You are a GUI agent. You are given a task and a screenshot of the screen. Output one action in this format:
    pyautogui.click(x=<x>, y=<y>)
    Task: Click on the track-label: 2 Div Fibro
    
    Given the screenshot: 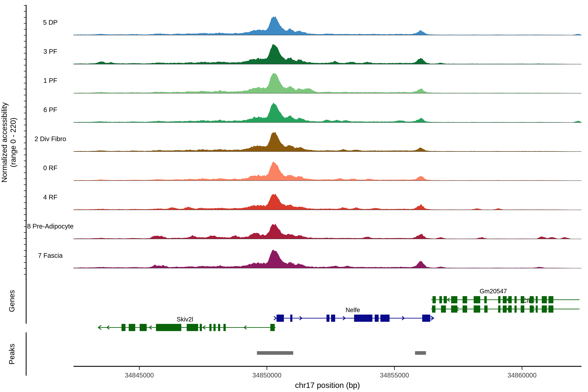 What is the action you would take?
    pyautogui.click(x=50, y=139)
    